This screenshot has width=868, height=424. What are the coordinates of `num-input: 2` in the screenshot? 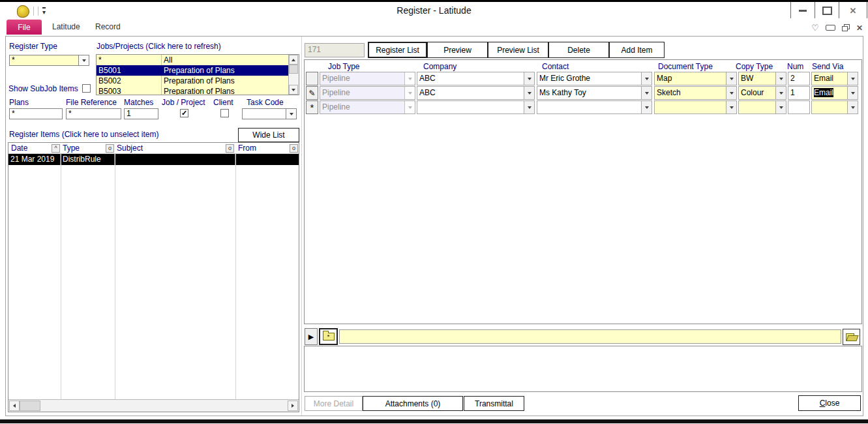 It's located at (799, 78).